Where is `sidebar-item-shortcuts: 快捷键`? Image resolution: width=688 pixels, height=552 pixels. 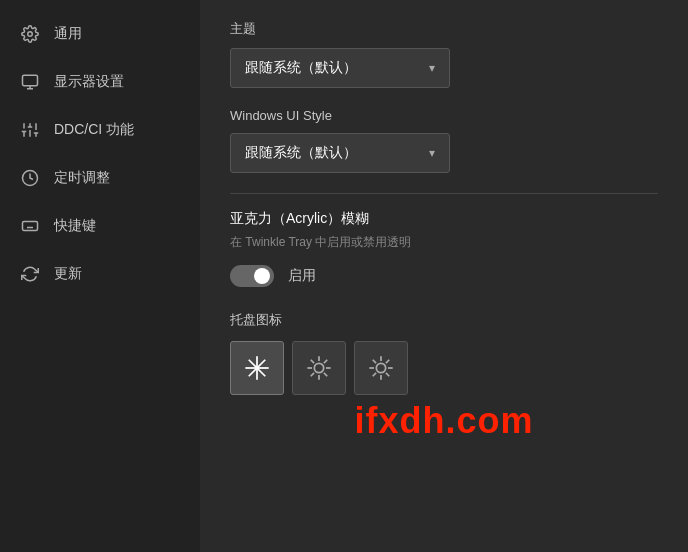
sidebar-item-shortcuts: 快捷键 is located at coordinates (100, 226).